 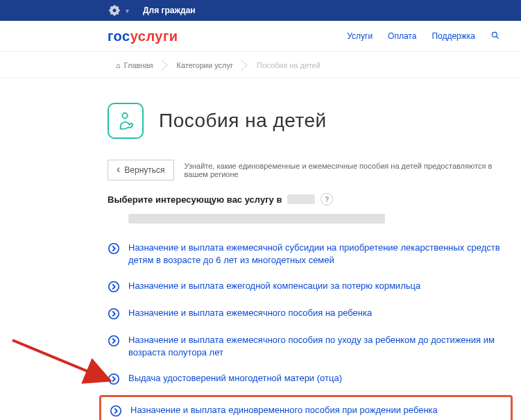 What do you see at coordinates (321, 254) in the screenshot?
I see `service-link: Назначение и выплата ежемесячной субсиди…` at bounding box center [321, 254].